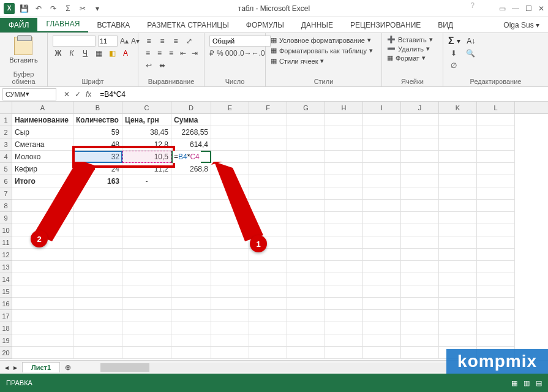  What do you see at coordinates (6, 353) in the screenshot?
I see `row-header: 20` at bounding box center [6, 353].